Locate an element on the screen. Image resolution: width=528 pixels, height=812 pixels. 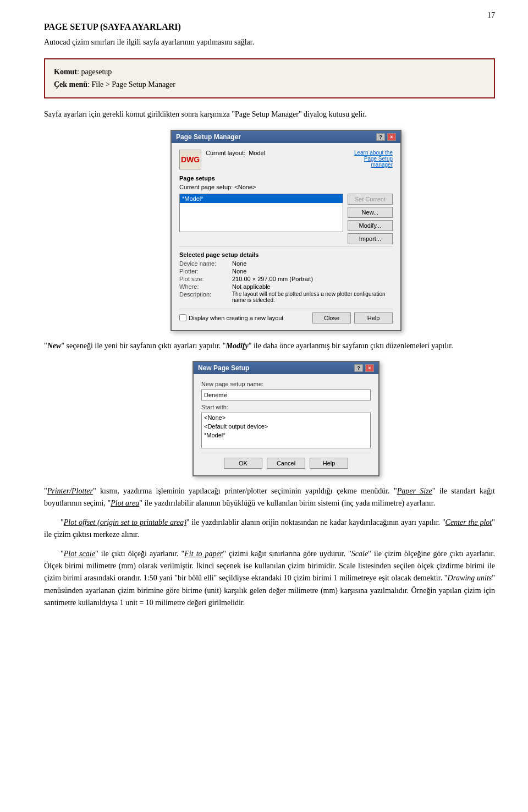
cek-menu-value: File > Page Setup Manager is located at coordinates (133, 85).